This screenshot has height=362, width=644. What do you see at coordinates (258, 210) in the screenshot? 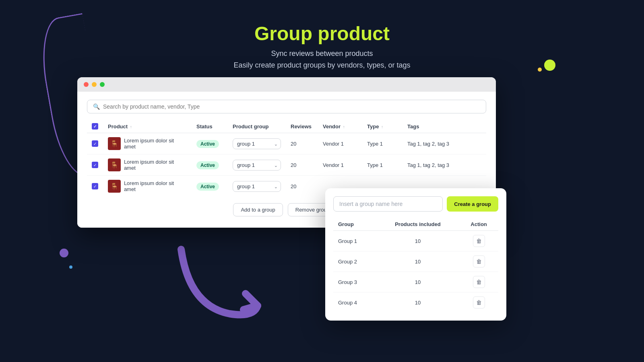
I see `add-to-group-button: Add to a group` at bounding box center [258, 210].